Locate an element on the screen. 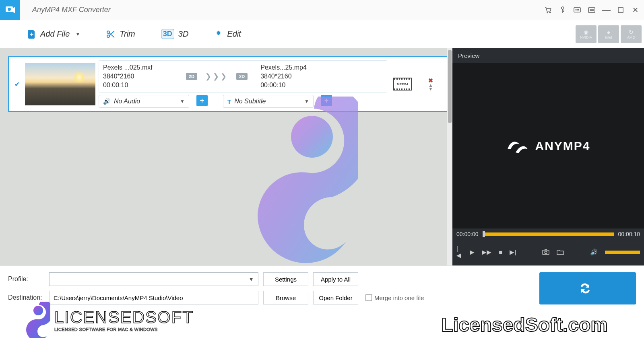 The width and height of the screenshot is (644, 362). add-file-button: Add File ▼ is located at coordinates (54, 34).